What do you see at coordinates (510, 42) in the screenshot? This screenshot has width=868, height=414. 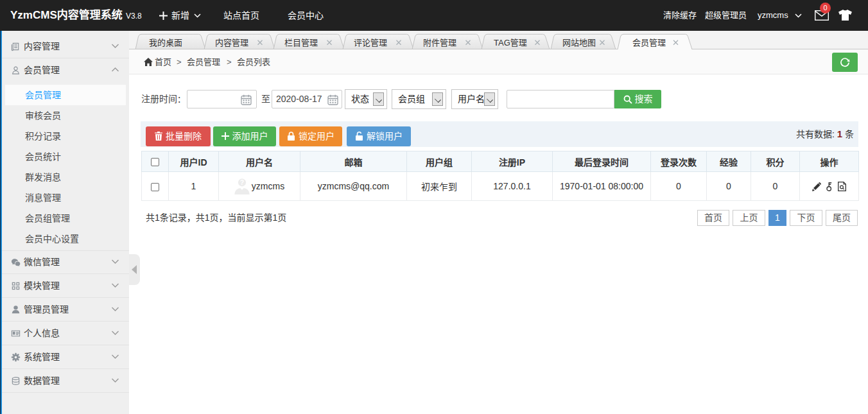 I see `svg-text: TAG管理` at bounding box center [510, 42].